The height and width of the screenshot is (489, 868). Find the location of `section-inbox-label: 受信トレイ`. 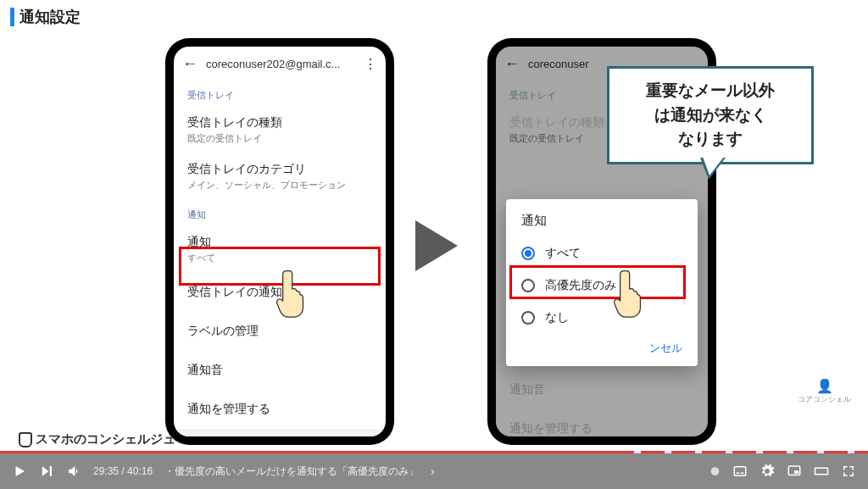

section-inbox-label: 受信トレイ is located at coordinates (280, 93).